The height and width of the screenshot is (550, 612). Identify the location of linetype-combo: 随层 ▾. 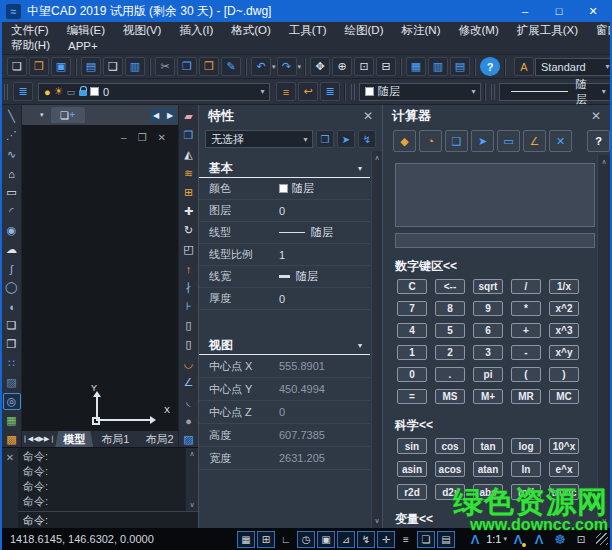
(554, 92).